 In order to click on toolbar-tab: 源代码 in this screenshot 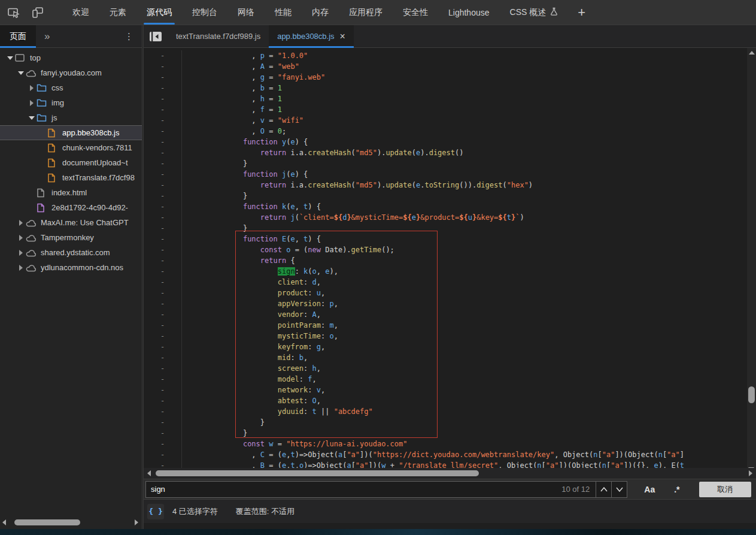, I will do `click(159, 13)`.